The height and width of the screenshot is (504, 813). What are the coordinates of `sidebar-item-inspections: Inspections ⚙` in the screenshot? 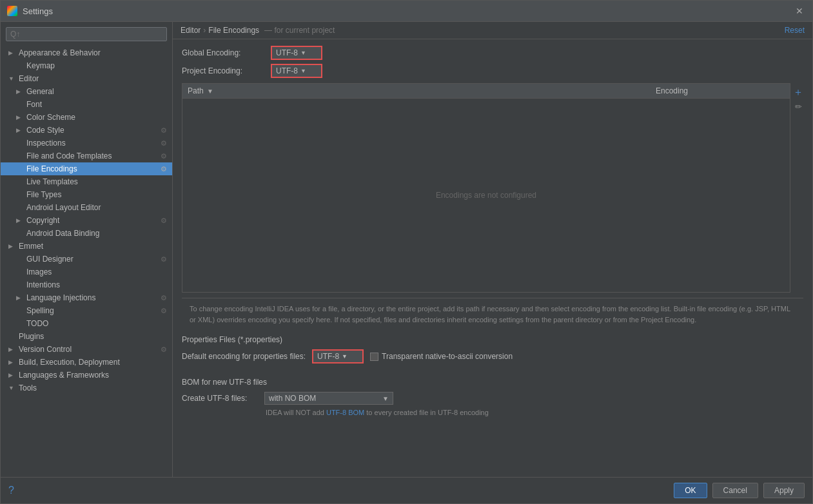 It's located at (86, 143).